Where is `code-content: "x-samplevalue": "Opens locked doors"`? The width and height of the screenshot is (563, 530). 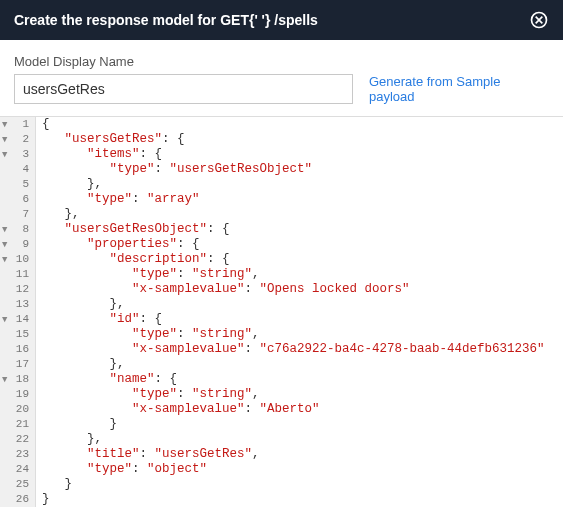 code-content: "x-samplevalue": "Opens locked doors" is located at coordinates (223, 290).